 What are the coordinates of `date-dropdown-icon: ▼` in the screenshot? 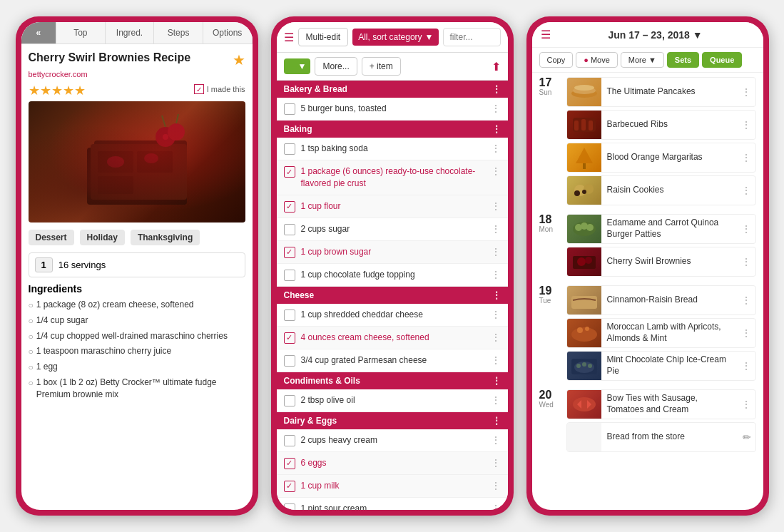 It's located at (698, 35).